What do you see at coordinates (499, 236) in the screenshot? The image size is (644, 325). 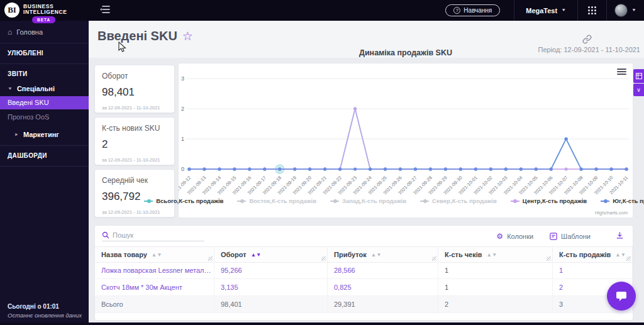 I see `gear-icon: ⚙` at bounding box center [499, 236].